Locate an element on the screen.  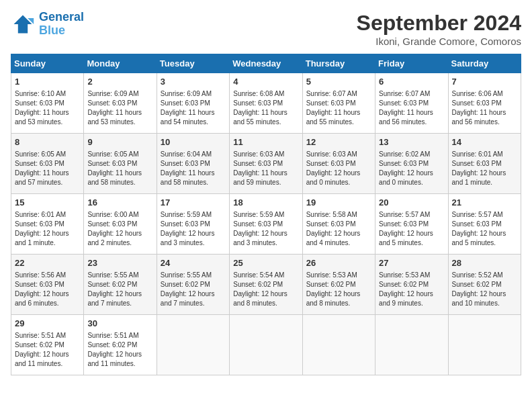
calendar-day-cell: 29Sunrise: 5:51 AM Sunset: 6:02 PM Dayli… is located at coordinates (48, 345).